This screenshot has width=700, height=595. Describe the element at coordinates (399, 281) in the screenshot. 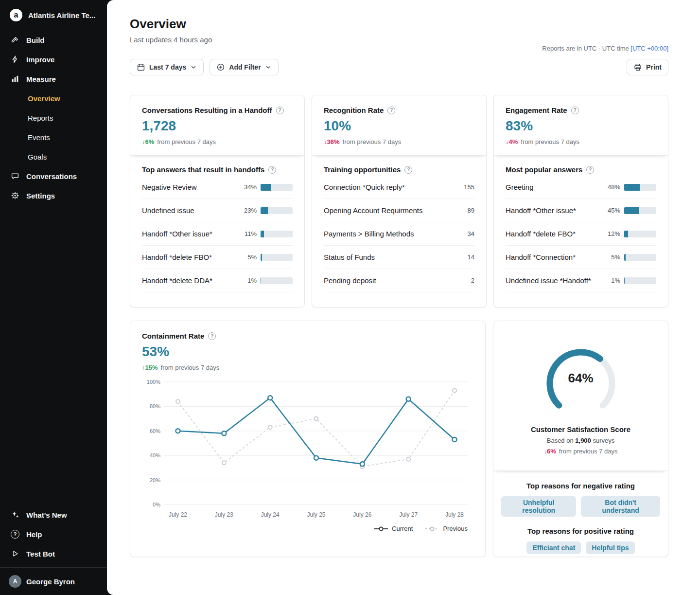

I see `training-row: Pending deposit 2` at that location.